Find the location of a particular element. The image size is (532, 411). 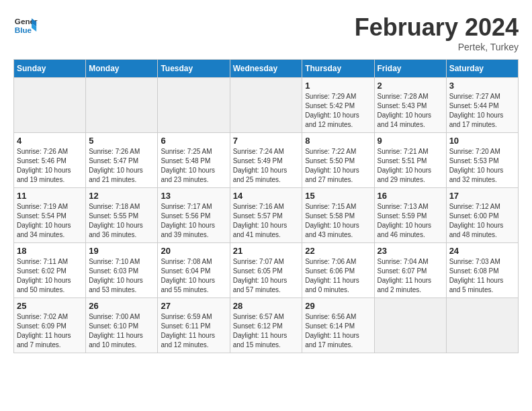

day-number: 29 is located at coordinates (338, 306).